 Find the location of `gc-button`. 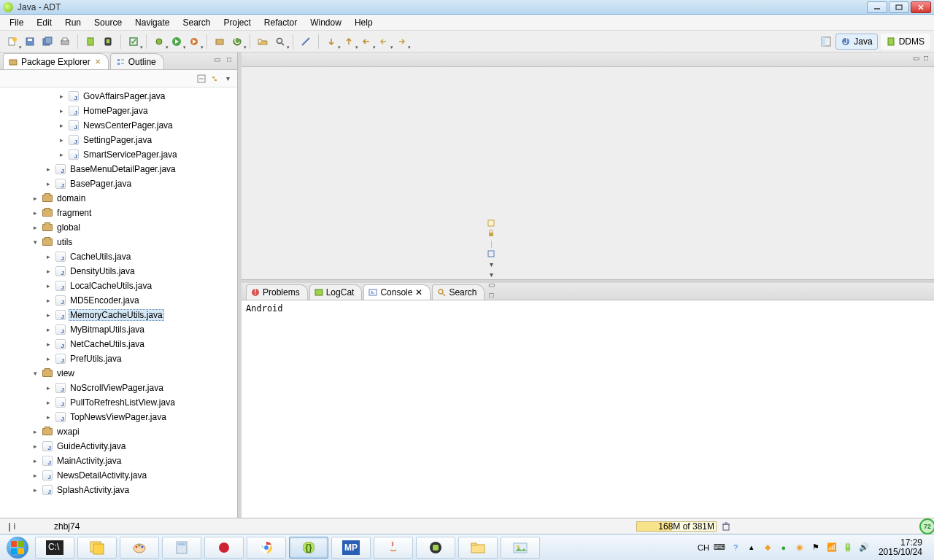

gc-button is located at coordinates (726, 526).